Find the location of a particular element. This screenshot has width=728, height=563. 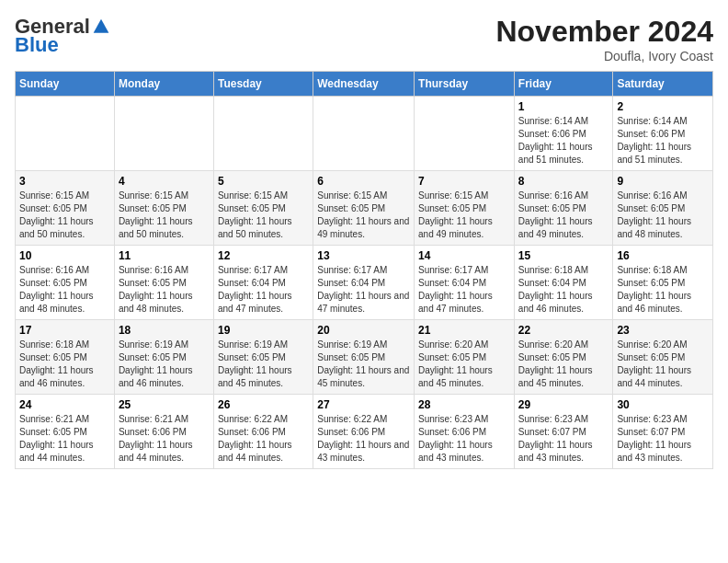

day-number: 5 is located at coordinates (263, 181).